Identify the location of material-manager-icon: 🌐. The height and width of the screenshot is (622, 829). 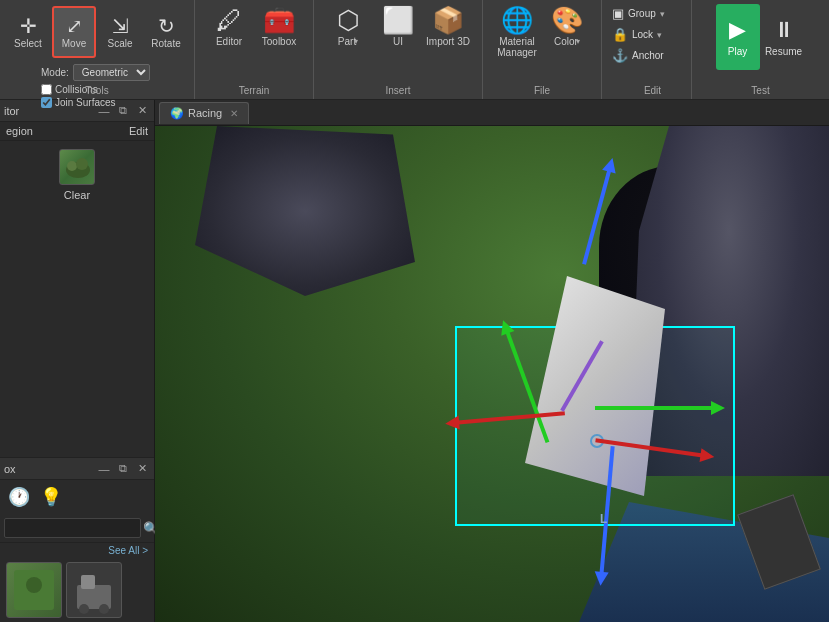
(517, 20).